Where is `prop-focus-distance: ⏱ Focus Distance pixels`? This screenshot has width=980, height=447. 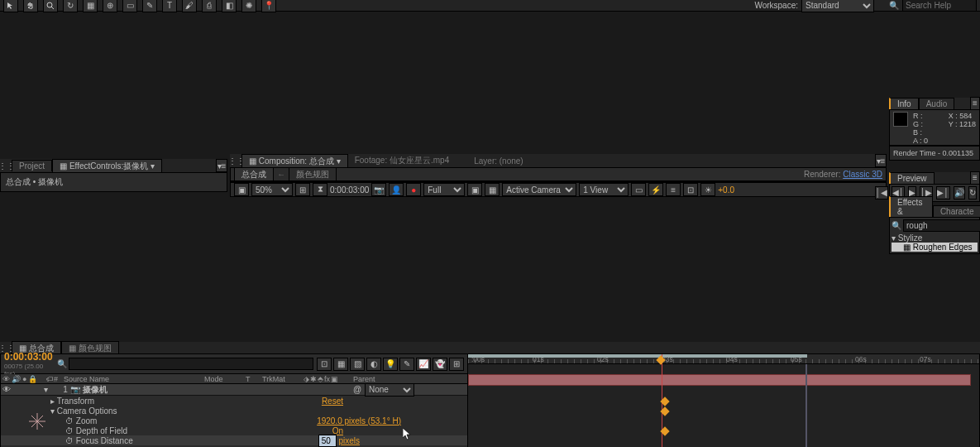
prop-focus-distance: ⏱ Focus Distance pixels is located at coordinates (234, 440).